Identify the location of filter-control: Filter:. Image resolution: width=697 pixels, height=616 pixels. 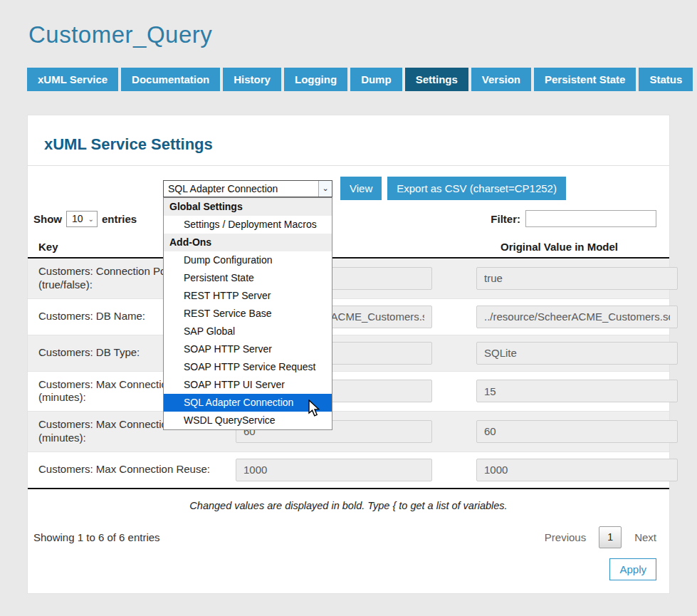
(574, 219).